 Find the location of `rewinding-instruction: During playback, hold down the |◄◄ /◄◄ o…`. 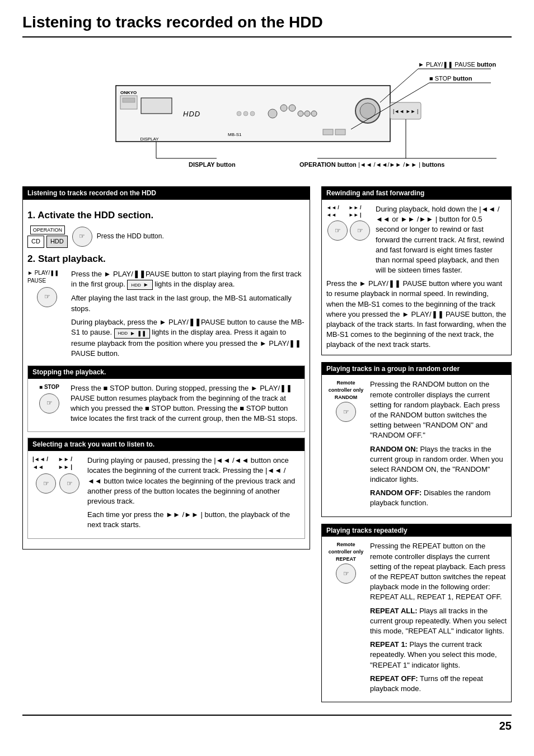

rewinding-instruction: During playback, hold down the |◄◄ /◄◄ o… is located at coordinates (441, 240).